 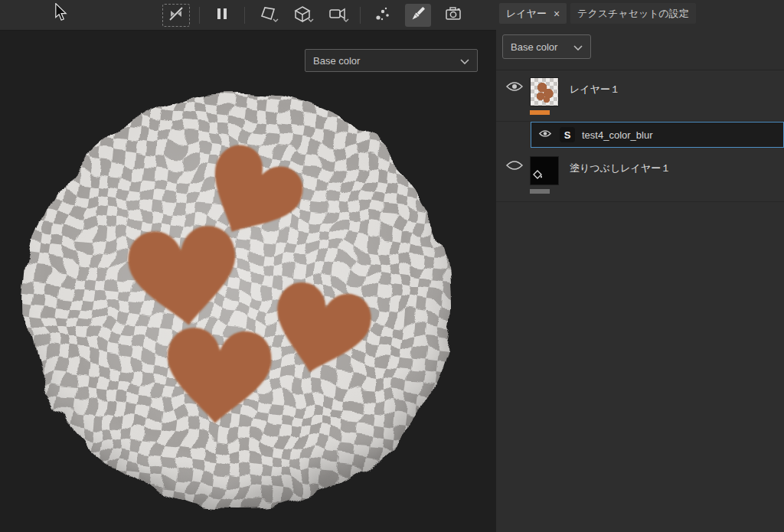 I want to click on layer-row-paint: レイヤー１, so click(x=640, y=96).